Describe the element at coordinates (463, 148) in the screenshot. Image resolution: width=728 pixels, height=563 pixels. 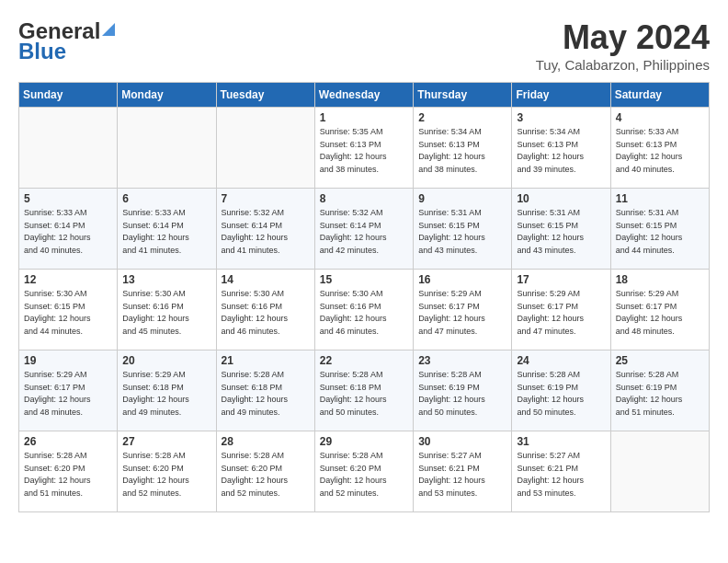
I see `calendar-cell: 2Sunrise: 5:34 AM Sunset: 6:13 PM Daylig…` at that location.